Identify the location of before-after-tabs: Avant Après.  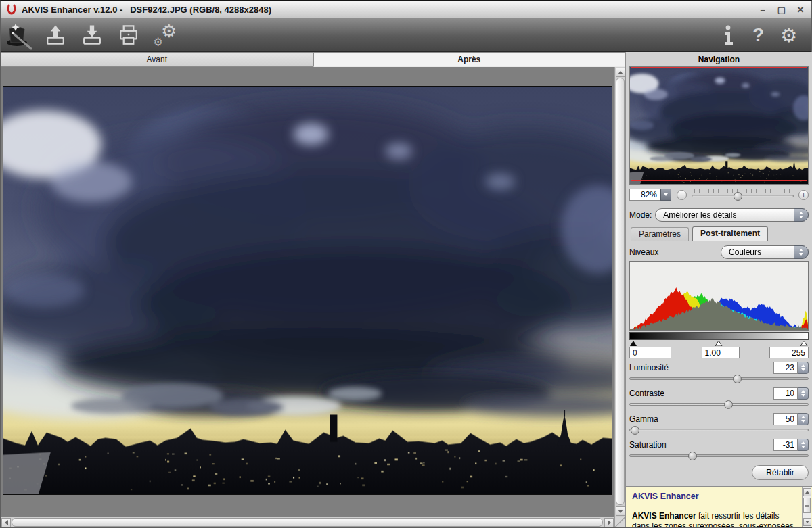
(313, 59).